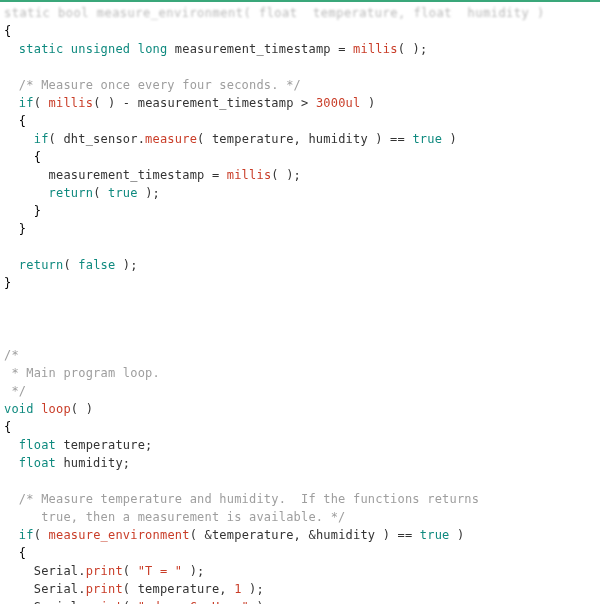  I want to click on code-line: Serial.print( "T = " );, so click(104, 571).